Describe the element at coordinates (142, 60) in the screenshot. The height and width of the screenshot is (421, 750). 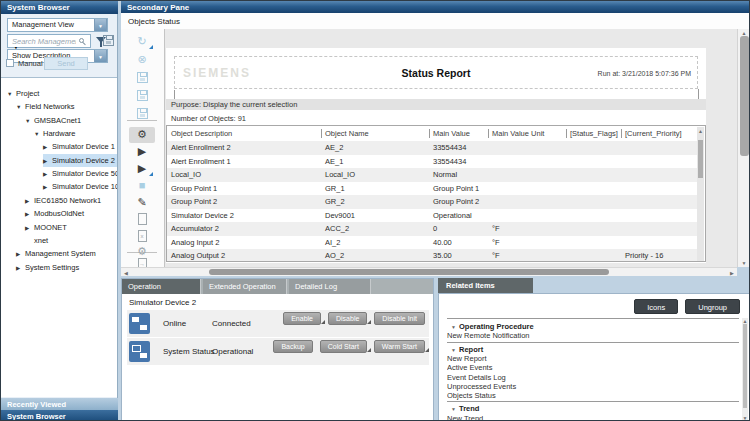
I see `cancel-icon: ⊗` at that location.